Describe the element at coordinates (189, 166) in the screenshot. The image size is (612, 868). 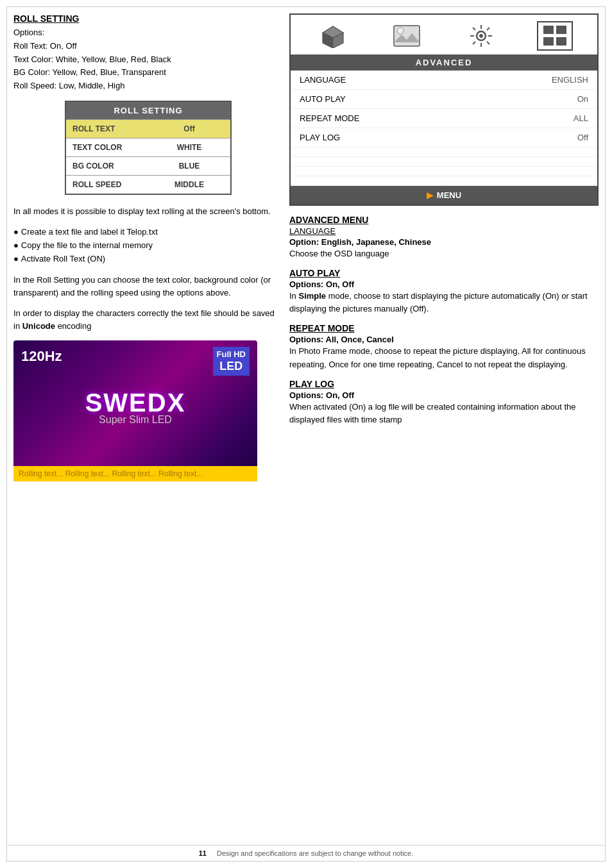
I see `cell-bg-color-value: BLUE` at that location.